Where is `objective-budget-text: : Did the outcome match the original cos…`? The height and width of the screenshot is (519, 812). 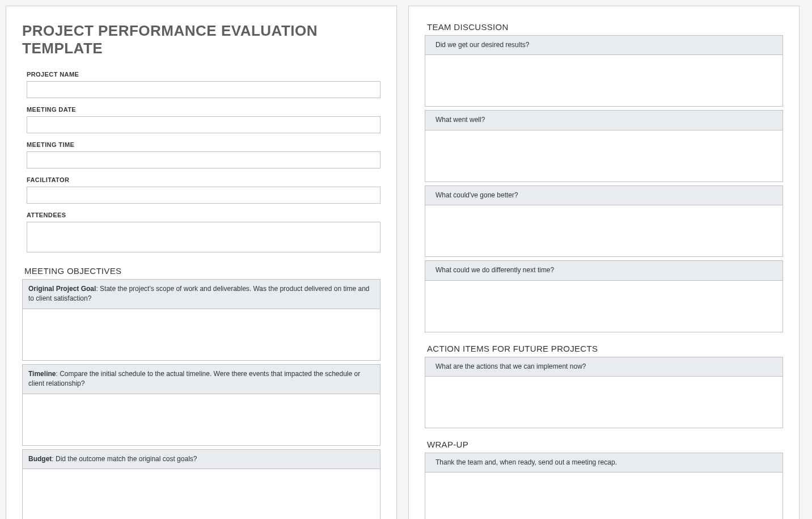 objective-budget-text: : Did the outcome match the original cos… is located at coordinates (124, 459).